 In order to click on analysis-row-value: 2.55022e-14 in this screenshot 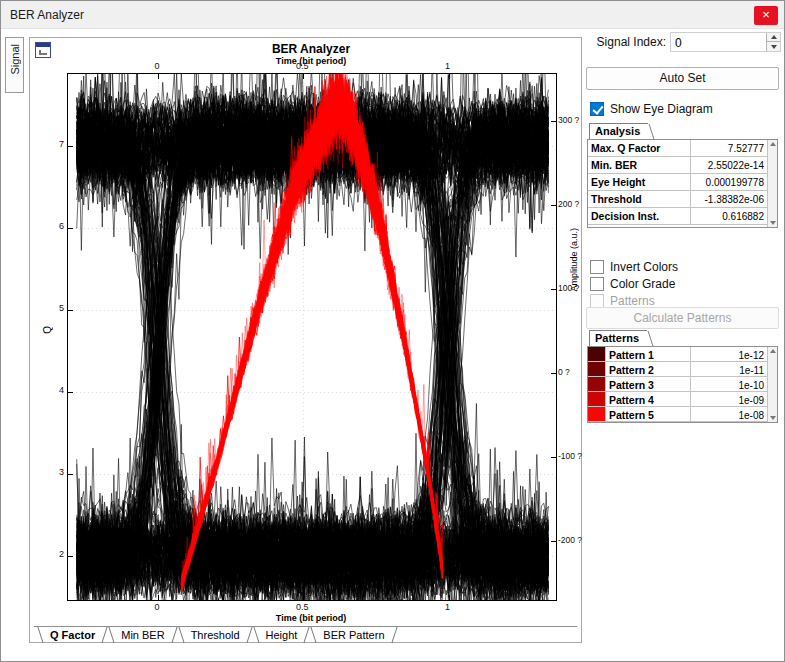, I will do `click(728, 165)`.